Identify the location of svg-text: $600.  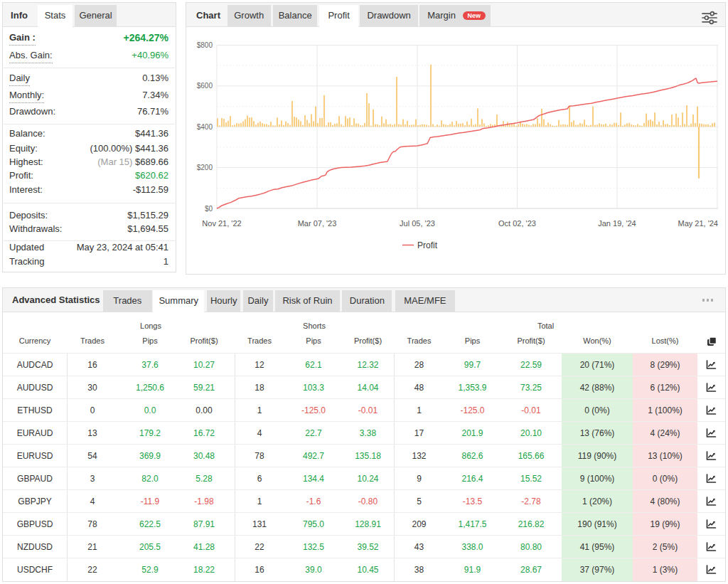
(205, 85).